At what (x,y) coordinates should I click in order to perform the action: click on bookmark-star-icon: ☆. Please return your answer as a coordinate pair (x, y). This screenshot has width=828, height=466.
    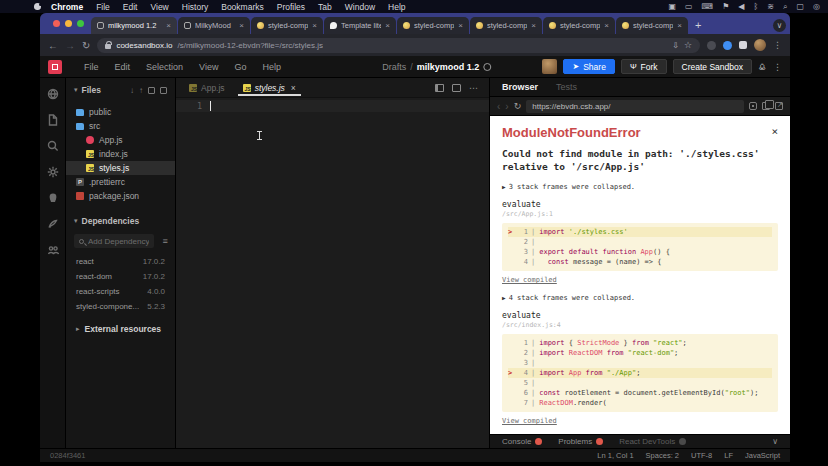
    Looking at the image, I should click on (688, 45).